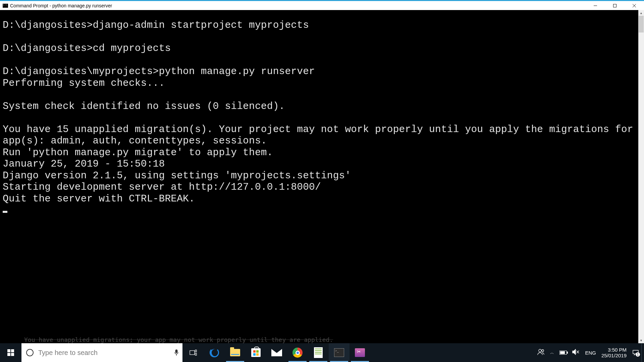 This screenshot has width=644, height=362. I want to click on vertical-scrollbar: ▲ ▼, so click(641, 177).